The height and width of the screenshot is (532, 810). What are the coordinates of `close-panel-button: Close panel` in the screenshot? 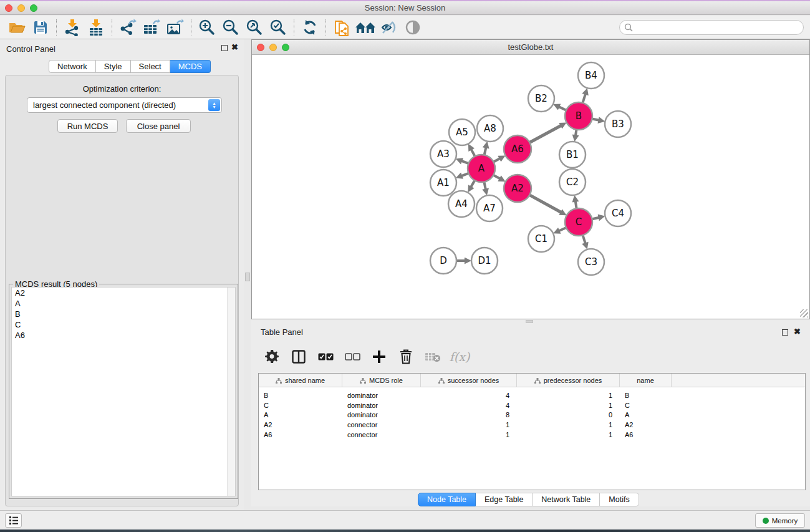 It's located at (158, 126).